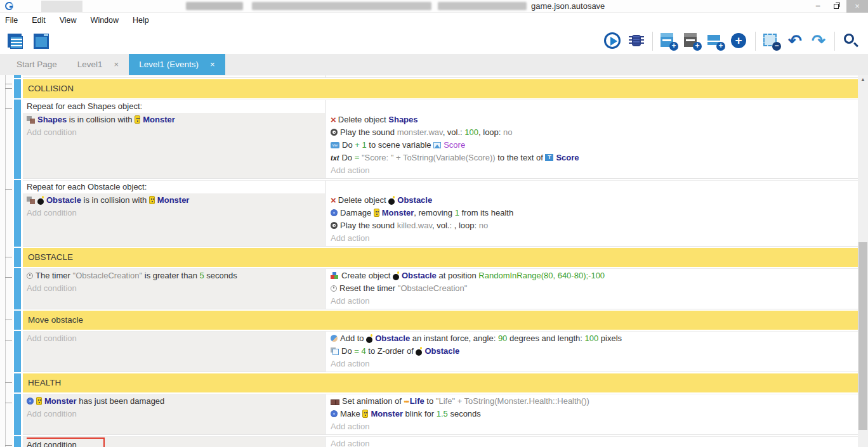  Describe the element at coordinates (818, 6) in the screenshot. I see `minimize-button: –` at that location.